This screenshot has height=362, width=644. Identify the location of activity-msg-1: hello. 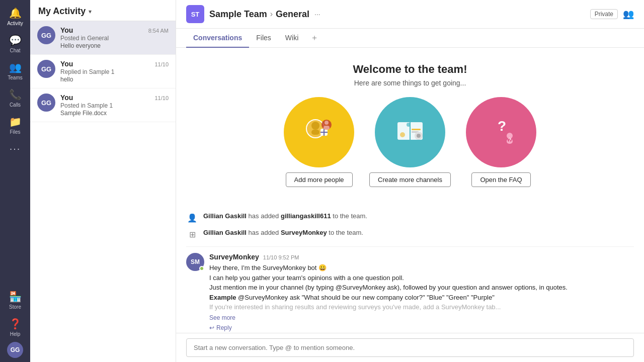
(115, 79).